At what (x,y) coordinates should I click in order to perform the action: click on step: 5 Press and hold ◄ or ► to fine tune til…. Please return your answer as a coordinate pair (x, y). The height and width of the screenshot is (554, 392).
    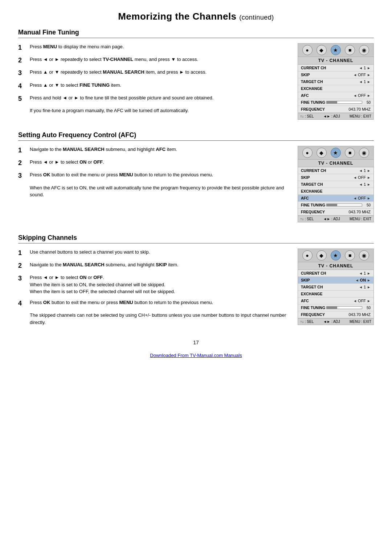
    Looking at the image, I should click on (154, 99).